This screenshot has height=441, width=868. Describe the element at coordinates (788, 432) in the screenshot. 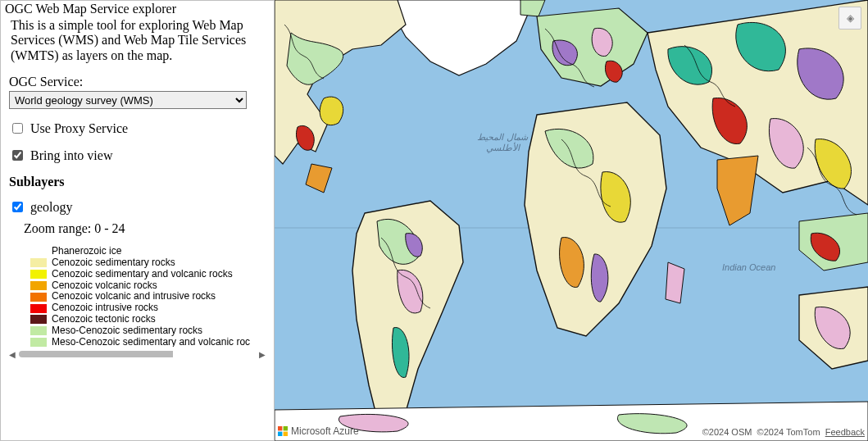

I see `attr-tomtom: ©2024 TomTom` at that location.